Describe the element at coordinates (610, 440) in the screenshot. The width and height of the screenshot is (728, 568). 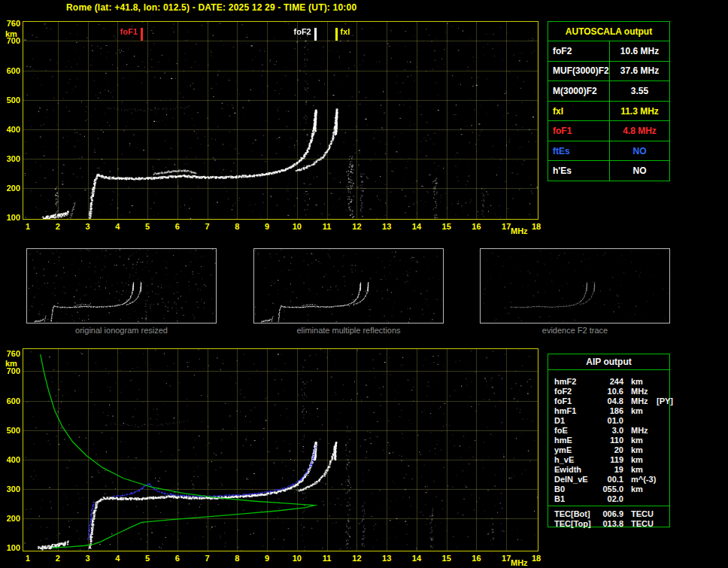
I see `aip-value: 110` at that location.